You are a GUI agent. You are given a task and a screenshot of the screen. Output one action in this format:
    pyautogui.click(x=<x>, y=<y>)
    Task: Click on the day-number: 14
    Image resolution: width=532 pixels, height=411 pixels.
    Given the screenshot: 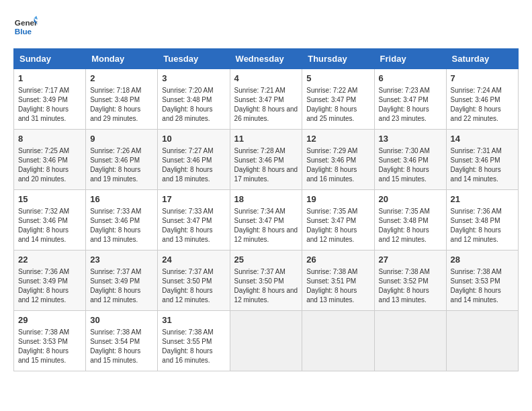 What is the action you would take?
    pyautogui.click(x=482, y=139)
    